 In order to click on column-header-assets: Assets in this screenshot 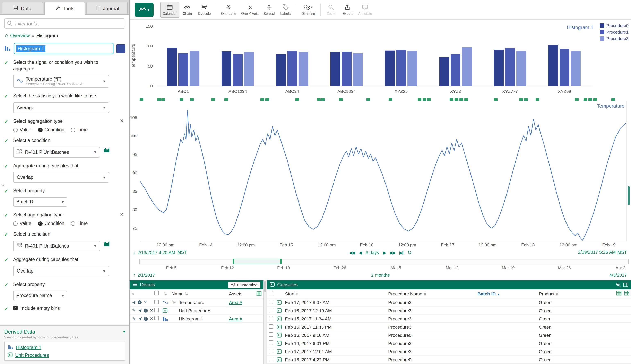, I will do `click(242, 294)`.